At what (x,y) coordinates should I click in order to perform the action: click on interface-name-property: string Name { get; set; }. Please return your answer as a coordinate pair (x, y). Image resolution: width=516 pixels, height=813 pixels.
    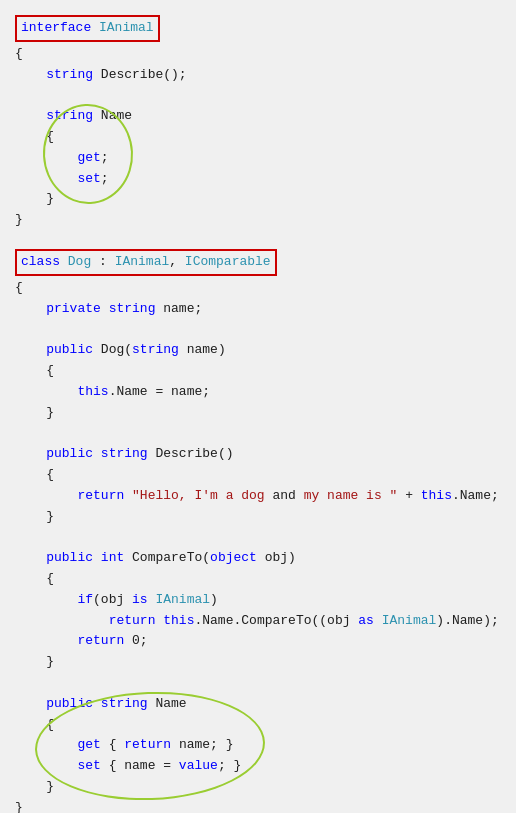
    Looking at the image, I should click on (258, 158).